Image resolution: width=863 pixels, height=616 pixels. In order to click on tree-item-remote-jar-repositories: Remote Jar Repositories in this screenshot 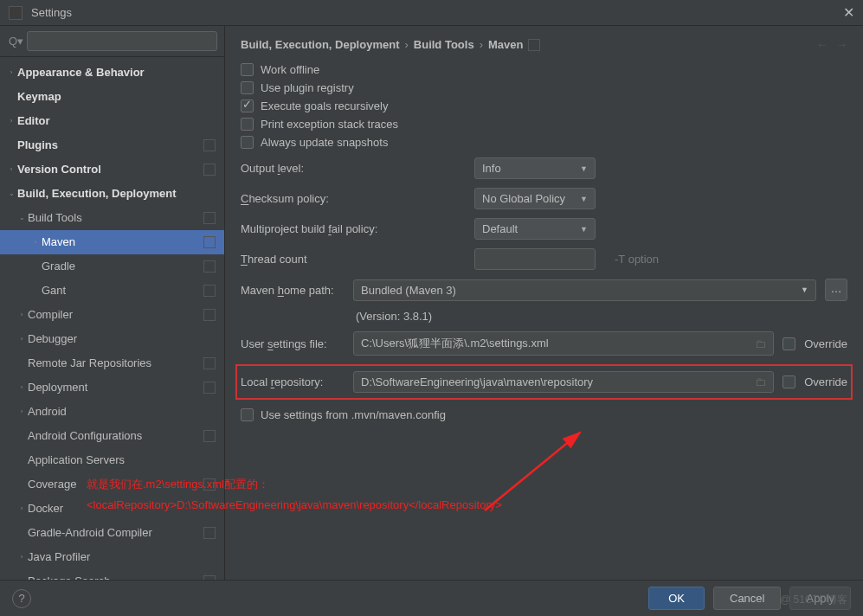, I will do `click(113, 363)`.